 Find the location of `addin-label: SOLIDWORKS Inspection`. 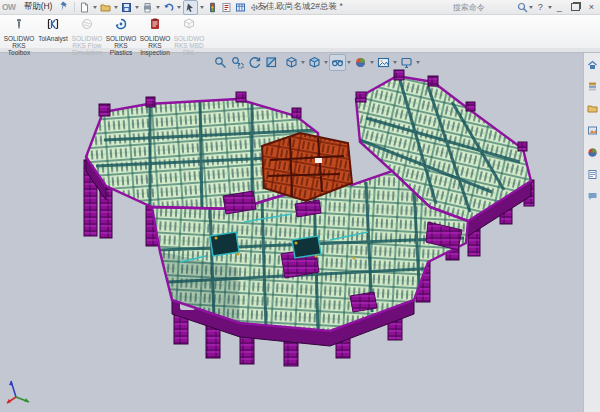

addin-label: SOLIDWORKS Inspection is located at coordinates (155, 46).